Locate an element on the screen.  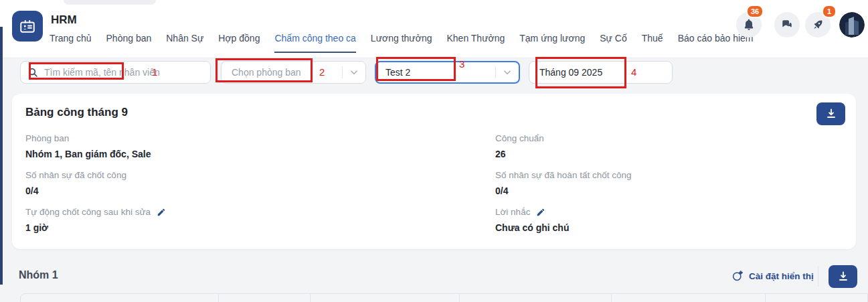
display-settings-icon is located at coordinates (737, 276).